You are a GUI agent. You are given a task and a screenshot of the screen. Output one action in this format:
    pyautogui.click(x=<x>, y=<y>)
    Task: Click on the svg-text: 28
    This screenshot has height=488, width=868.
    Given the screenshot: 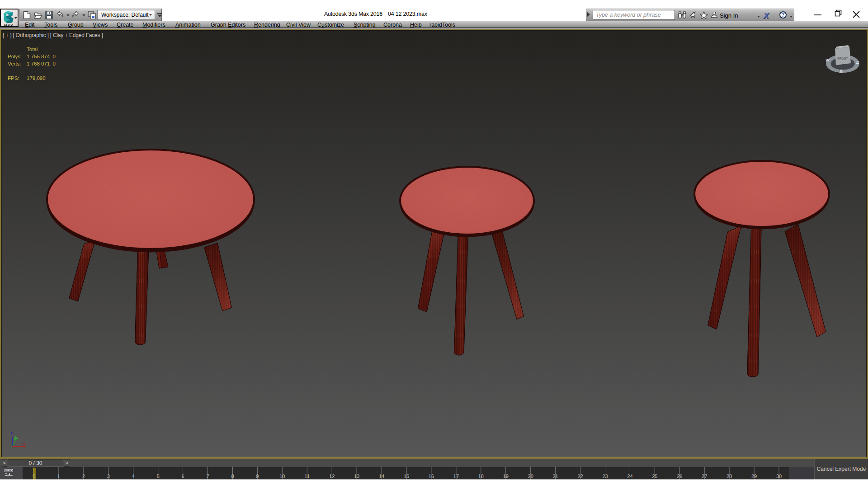 What is the action you would take?
    pyautogui.click(x=729, y=476)
    